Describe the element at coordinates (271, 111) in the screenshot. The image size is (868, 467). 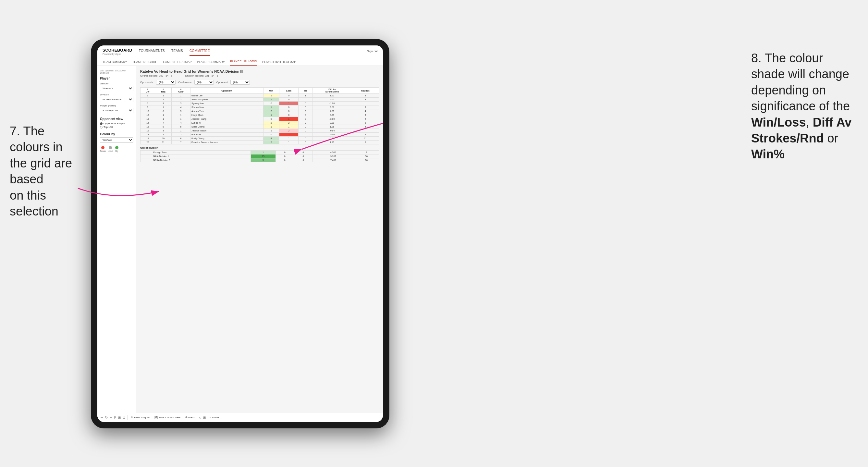
I see `cell-win: 2` at that location.